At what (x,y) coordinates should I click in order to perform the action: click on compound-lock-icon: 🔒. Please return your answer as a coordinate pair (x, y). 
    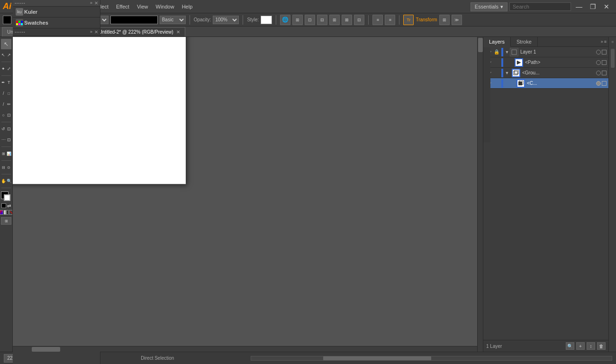
    Looking at the image, I should click on (497, 83).